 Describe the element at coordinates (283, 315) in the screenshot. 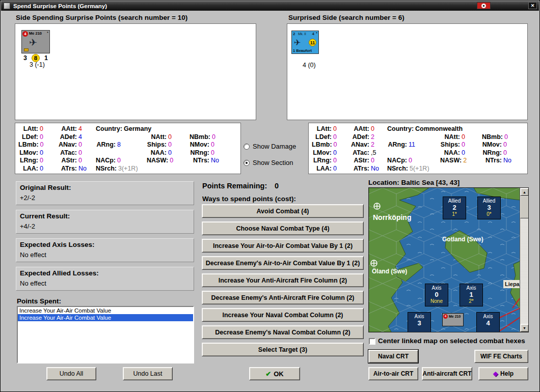

I see `spend-option-button: Increase Your Naval Combat Column (2)` at that location.